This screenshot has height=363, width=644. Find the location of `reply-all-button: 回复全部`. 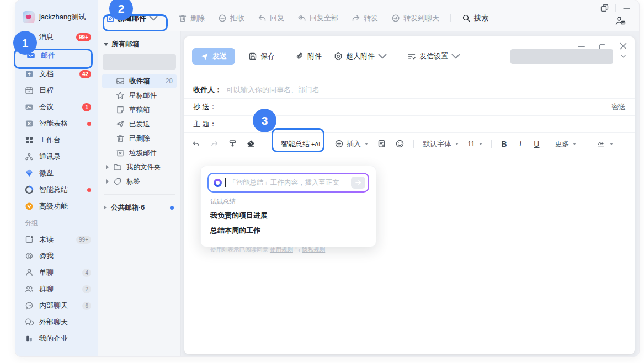

reply-all-button: 回复全部 is located at coordinates (318, 18).